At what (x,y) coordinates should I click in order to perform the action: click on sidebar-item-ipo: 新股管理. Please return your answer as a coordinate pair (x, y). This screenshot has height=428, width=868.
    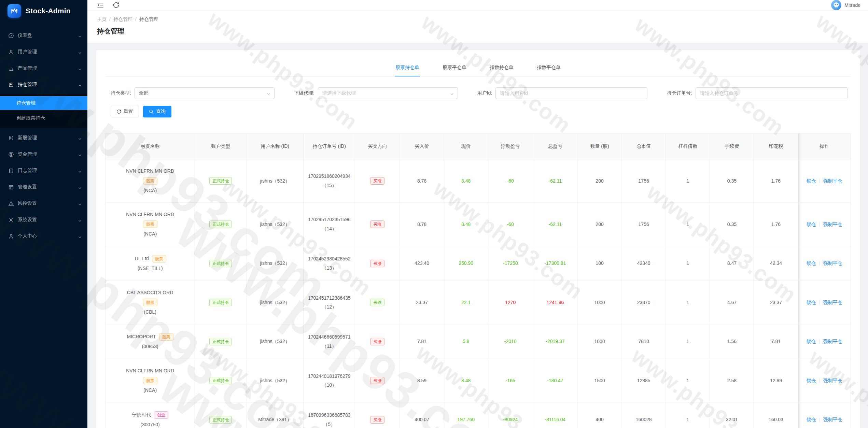
    Looking at the image, I should click on (44, 138).